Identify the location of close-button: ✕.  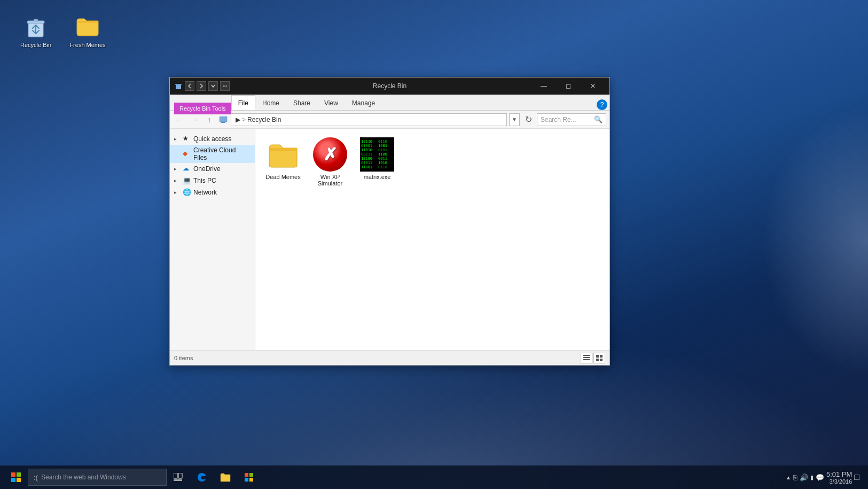
(593, 86).